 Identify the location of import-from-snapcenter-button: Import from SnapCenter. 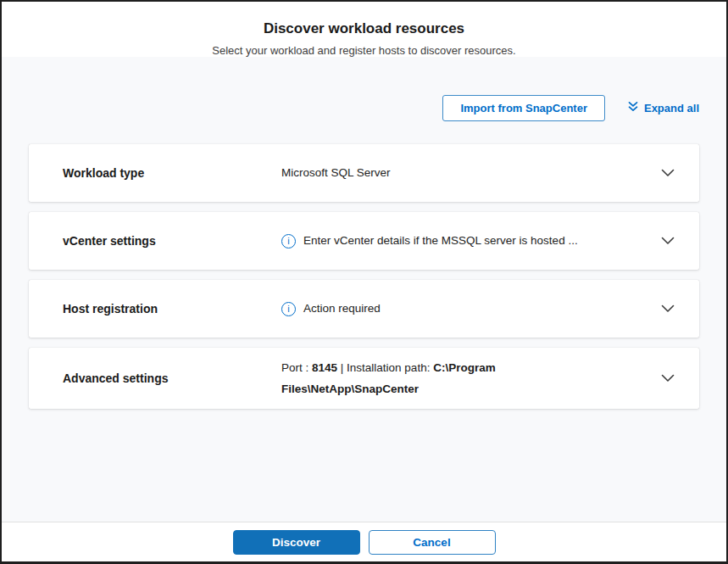
(524, 109).